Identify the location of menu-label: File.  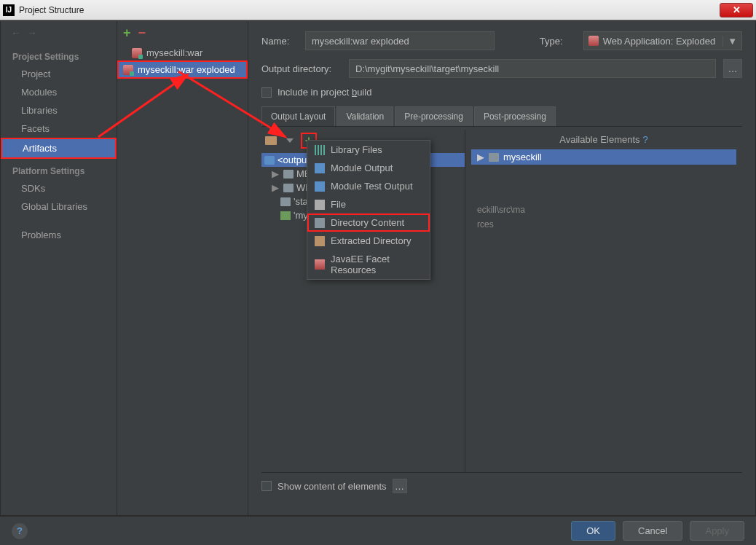
(338, 204).